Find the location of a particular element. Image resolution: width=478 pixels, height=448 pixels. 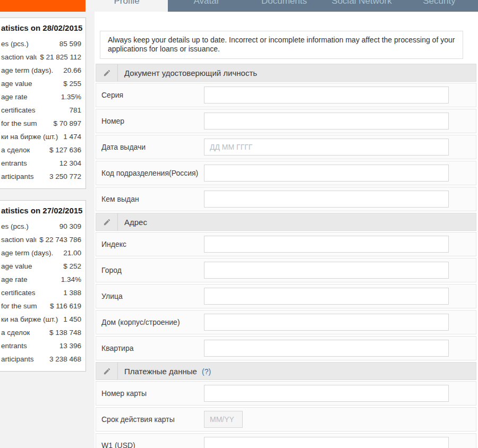

stat-label: ки на бирже (шт.) is located at coordinates (30, 320).